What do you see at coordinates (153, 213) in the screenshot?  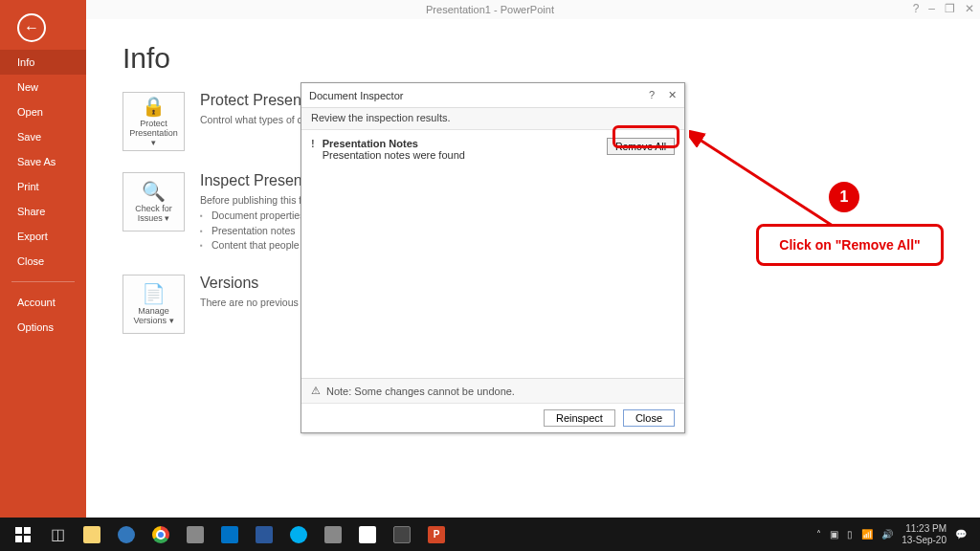 I see `tile-label: Check for Issues ▾` at bounding box center [153, 213].